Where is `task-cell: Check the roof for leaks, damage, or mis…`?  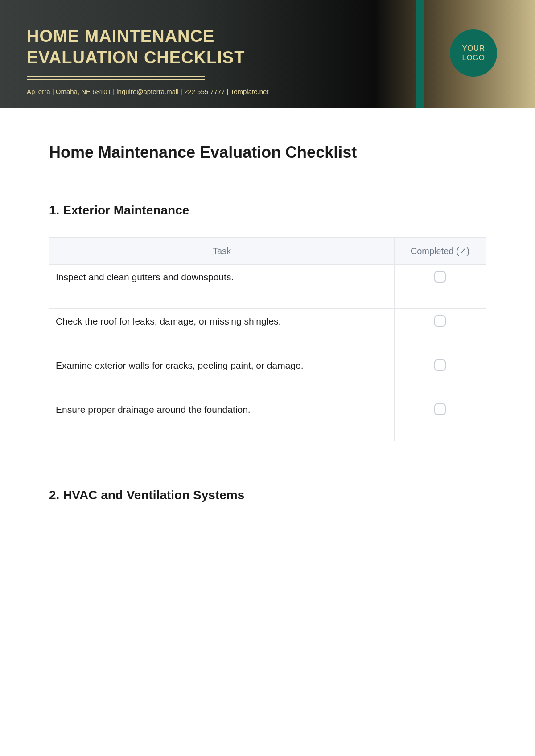 task-cell: Check the roof for leaks, damage, or mis… is located at coordinates (222, 331).